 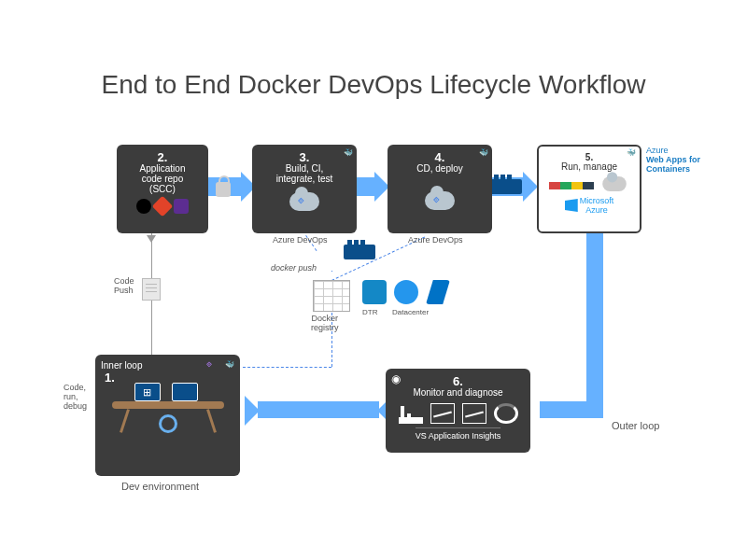 What do you see at coordinates (332, 271) in the screenshot?
I see `dash-3-registry-b` at bounding box center [332, 271].